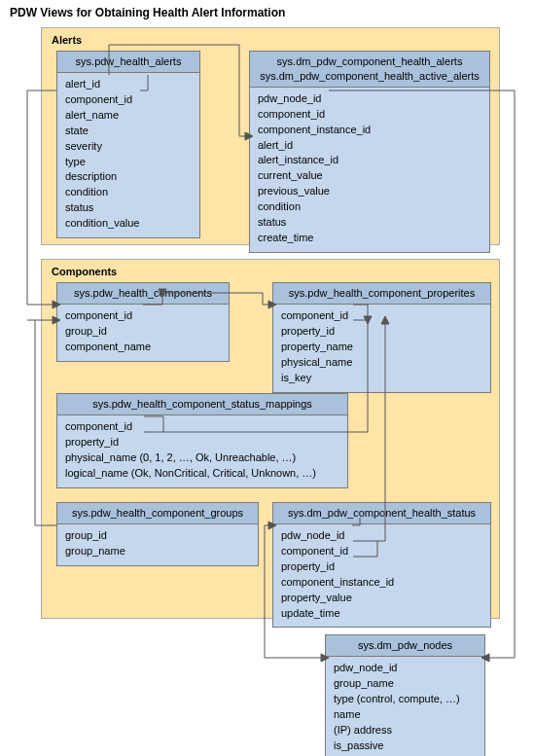 The width and height of the screenshot is (534, 756). I want to click on entity-header: sys.pdw_health_component_groups, so click(158, 514).